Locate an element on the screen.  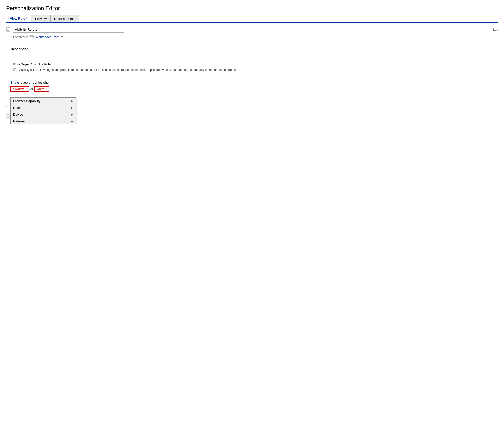
info-icon is located at coordinates (15, 71).